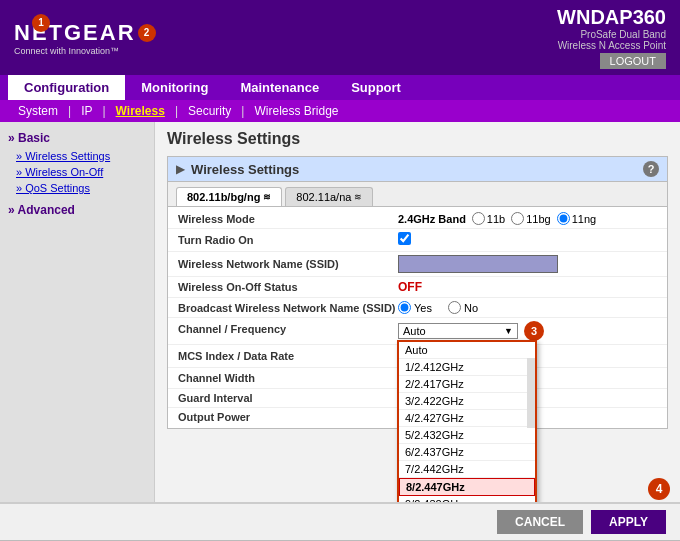  What do you see at coordinates (540, 522) in the screenshot?
I see `cancel-button: CANCEL` at bounding box center [540, 522].